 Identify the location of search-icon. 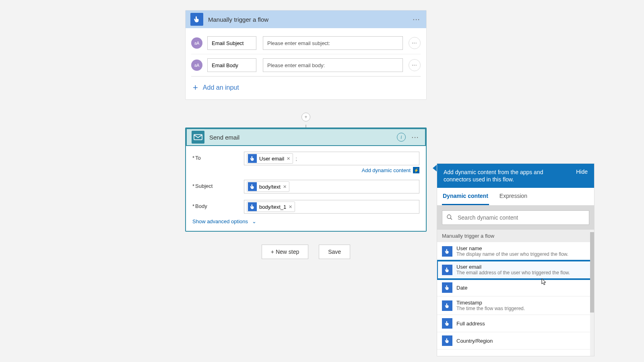
(450, 218).